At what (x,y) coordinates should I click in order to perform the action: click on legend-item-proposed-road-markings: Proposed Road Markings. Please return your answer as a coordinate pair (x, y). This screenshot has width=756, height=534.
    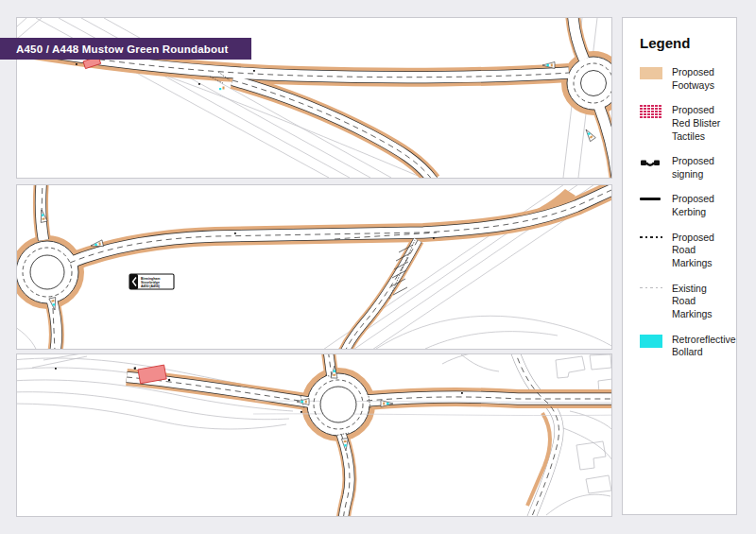
    Looking at the image, I should click on (683, 251).